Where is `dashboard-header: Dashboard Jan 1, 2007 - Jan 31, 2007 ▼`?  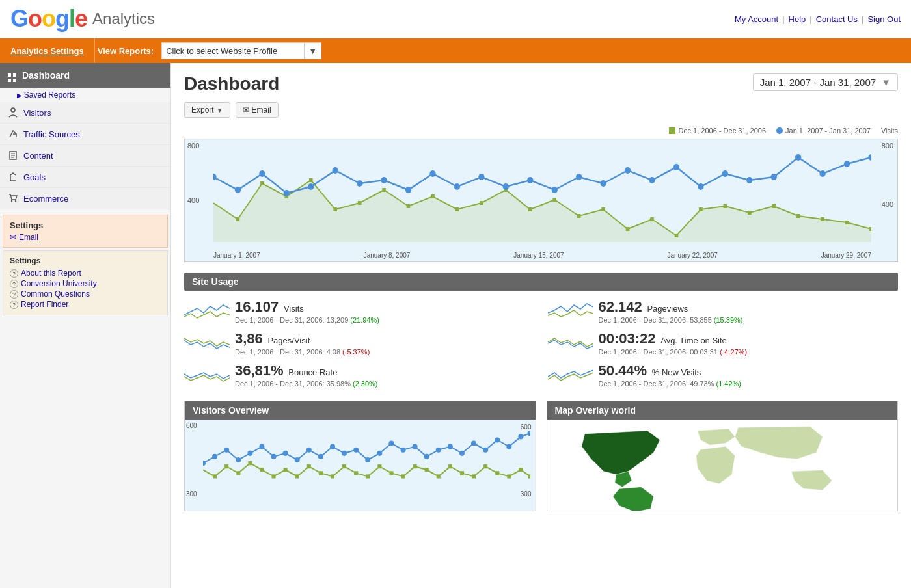
dashboard-header: Dashboard Jan 1, 2007 - Jan 31, 2007 ▼ is located at coordinates (541, 84).